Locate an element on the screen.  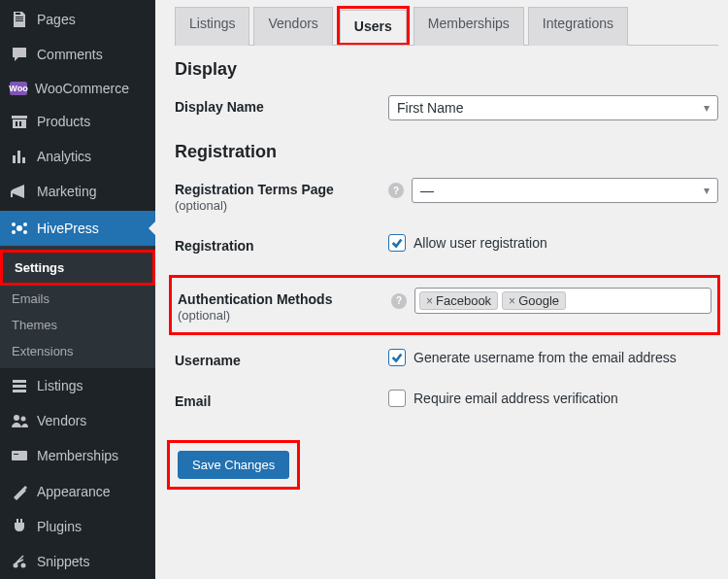
tab-label: Listings is located at coordinates (212, 23).